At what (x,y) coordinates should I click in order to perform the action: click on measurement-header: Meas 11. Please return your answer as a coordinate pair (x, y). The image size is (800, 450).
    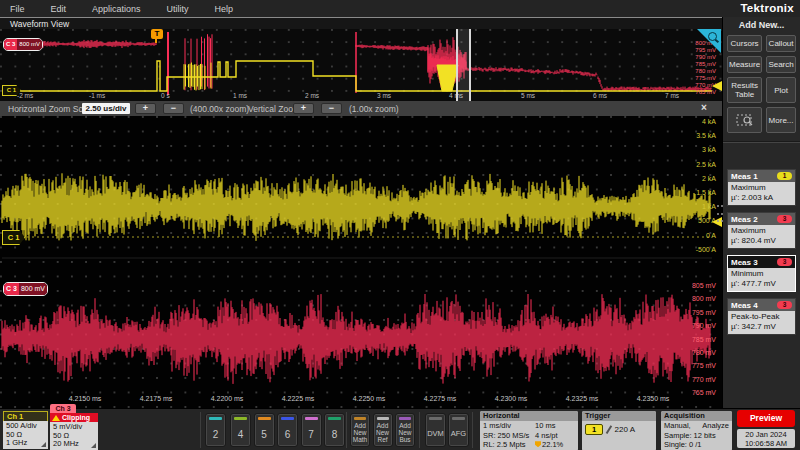
    Looking at the image, I should click on (762, 176).